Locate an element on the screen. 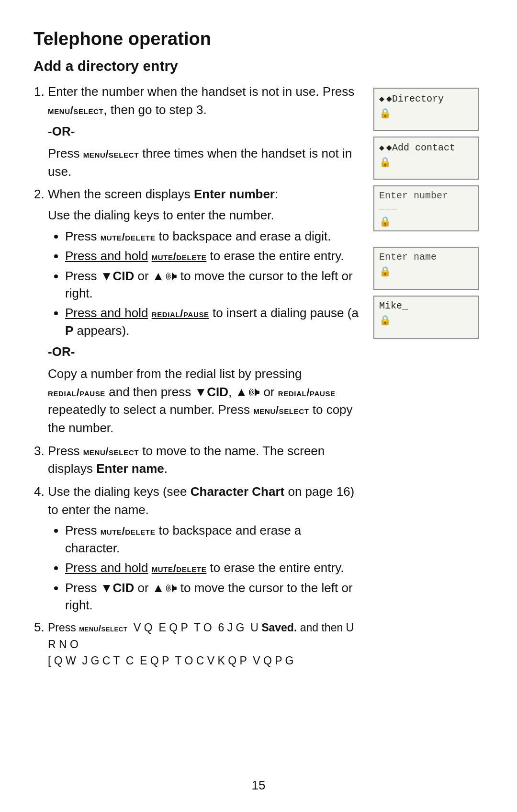 This screenshot has width=517, height=812. menu-select-ref-5: menu/select is located at coordinates (103, 629).